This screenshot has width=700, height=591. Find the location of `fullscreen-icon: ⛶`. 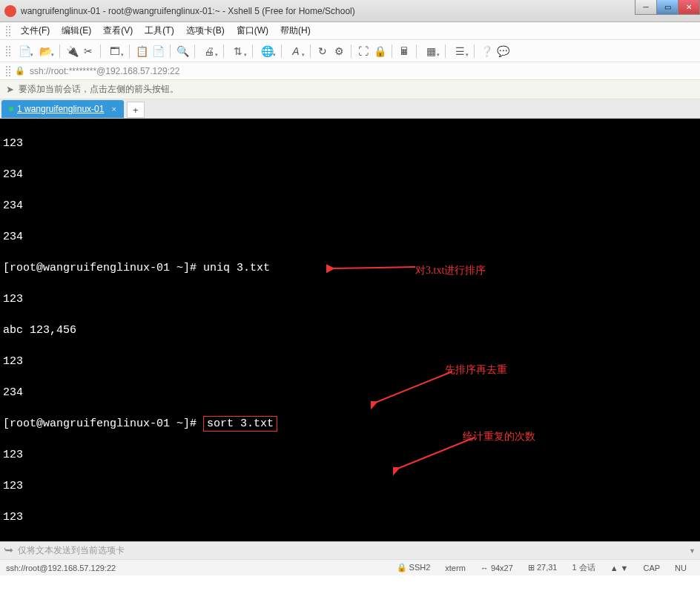

fullscreen-icon: ⛶ is located at coordinates (363, 51).